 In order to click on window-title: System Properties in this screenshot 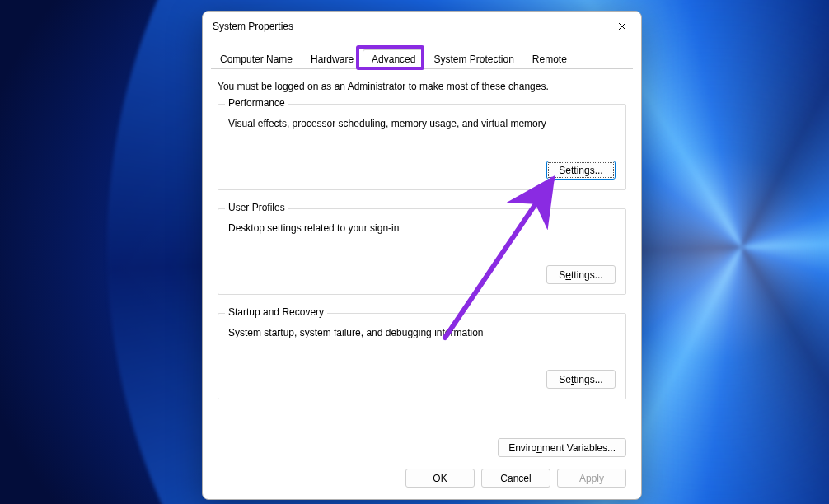, I will do `click(253, 26)`.